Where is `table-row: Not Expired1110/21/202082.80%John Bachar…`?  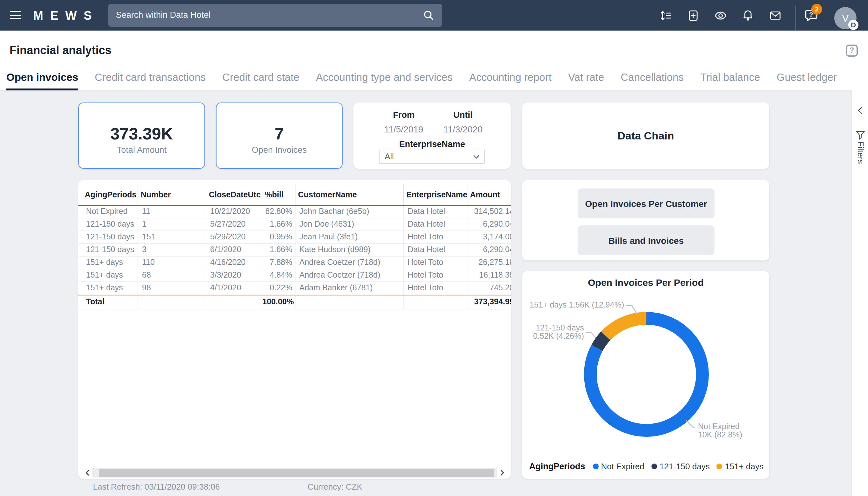
table-row: Not Expired1110/21/202082.80%John Bachar… is located at coordinates (294, 212).